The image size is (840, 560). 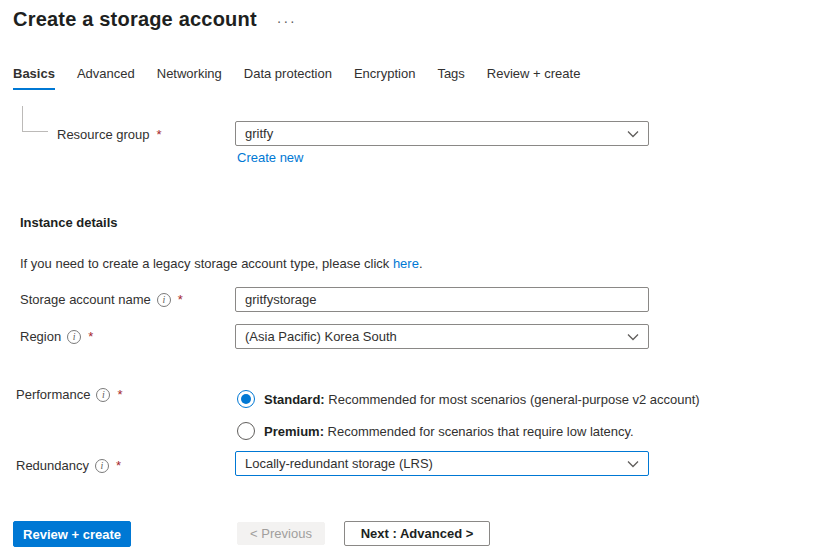 I want to click on storage-account-name-input, so click(x=442, y=300).